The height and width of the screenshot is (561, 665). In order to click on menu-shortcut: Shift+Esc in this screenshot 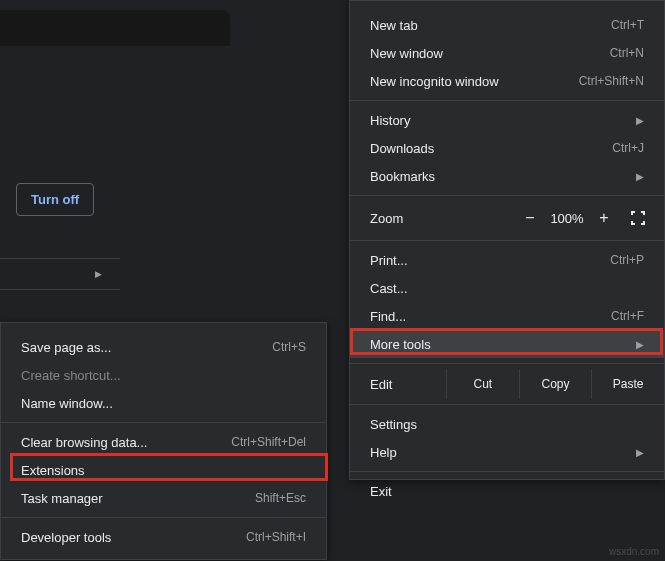, I will do `click(280, 498)`.